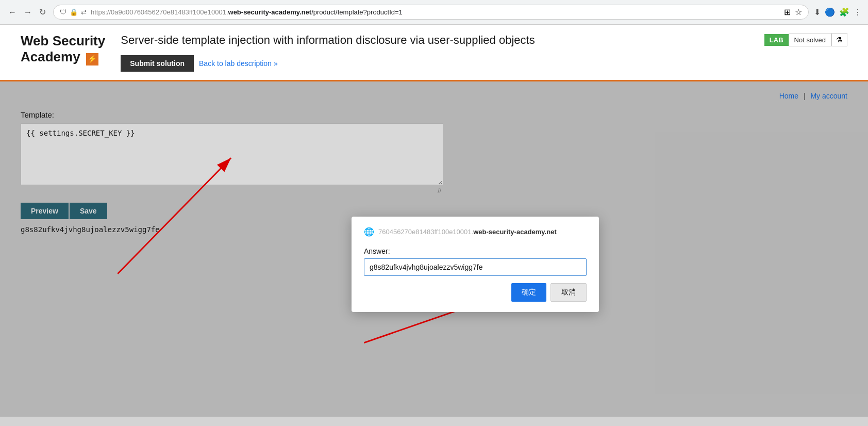 The width and height of the screenshot is (868, 426). Describe the element at coordinates (44, 211) in the screenshot. I see `preview-button: Preview` at that location.